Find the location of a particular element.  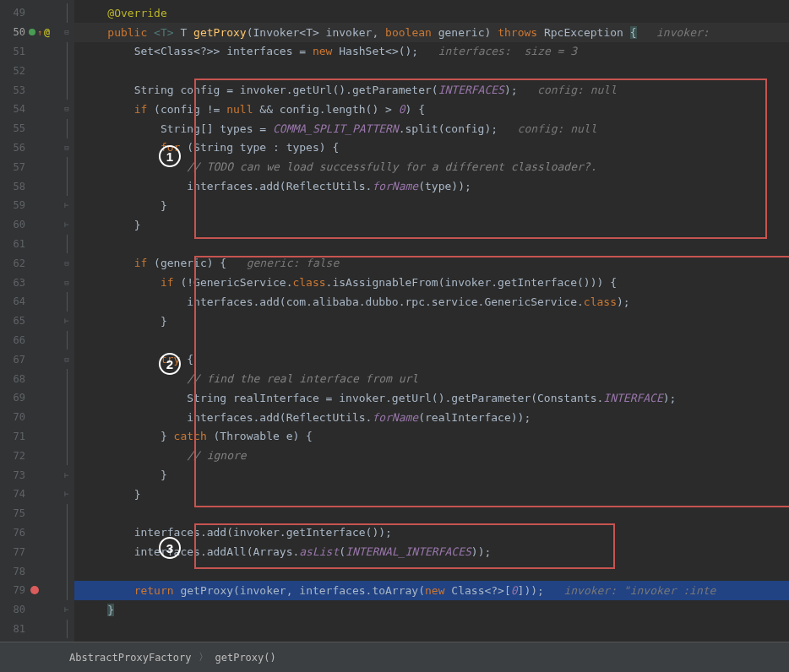

gutter-row: 66 is located at coordinates (37, 341).